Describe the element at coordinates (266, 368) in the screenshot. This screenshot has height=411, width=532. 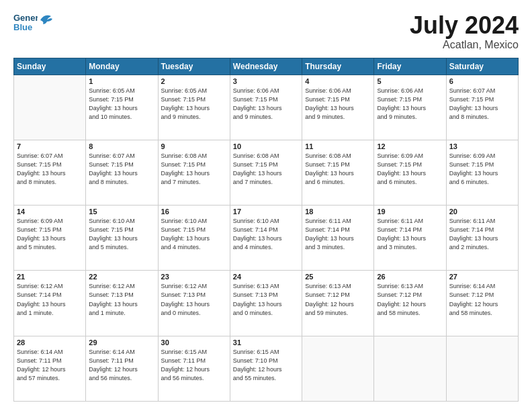
I see `calendar-cell: 31Sunrise: 6:15 AM Sunset: 7:10 PM Dayli…` at that location.